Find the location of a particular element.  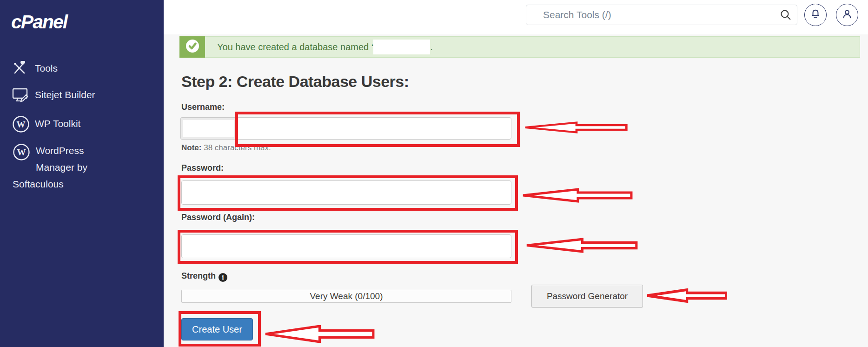

username-note: Note: 38 characters max. is located at coordinates (226, 148).